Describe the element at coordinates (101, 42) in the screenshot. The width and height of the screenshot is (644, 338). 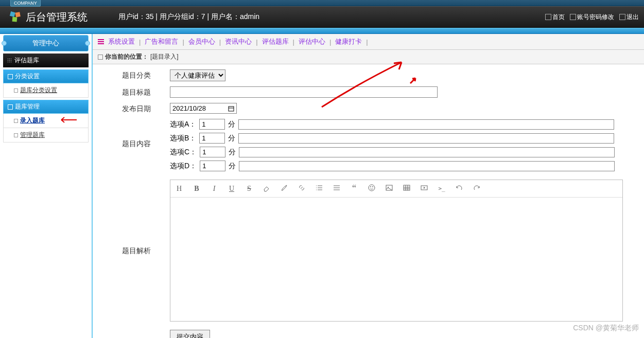
I see `menu-icon` at that location.